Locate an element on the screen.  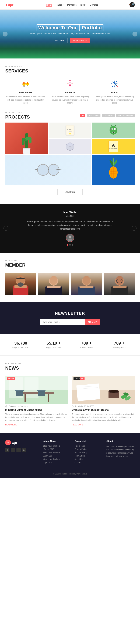
news-badge-1: BRAND is located at coordinates (11, 378).